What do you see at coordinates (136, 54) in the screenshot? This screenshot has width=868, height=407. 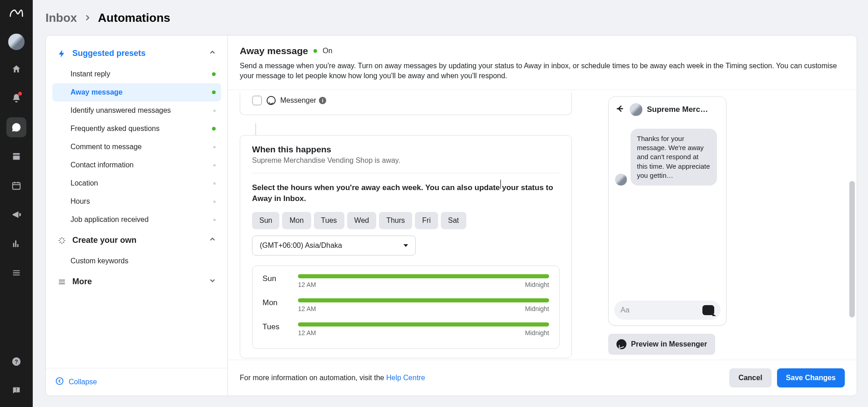 I see `suggested-presets-header: Suggested presets` at bounding box center [136, 54].